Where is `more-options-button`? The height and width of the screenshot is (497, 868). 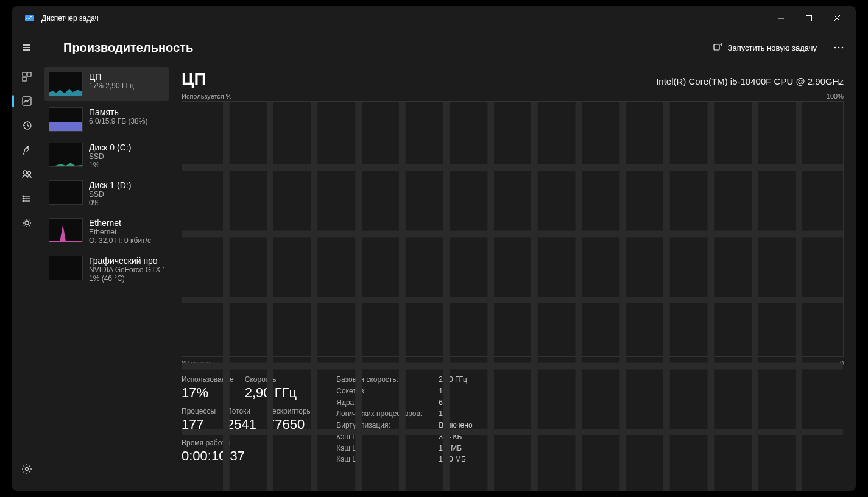 more-options-button is located at coordinates (839, 48).